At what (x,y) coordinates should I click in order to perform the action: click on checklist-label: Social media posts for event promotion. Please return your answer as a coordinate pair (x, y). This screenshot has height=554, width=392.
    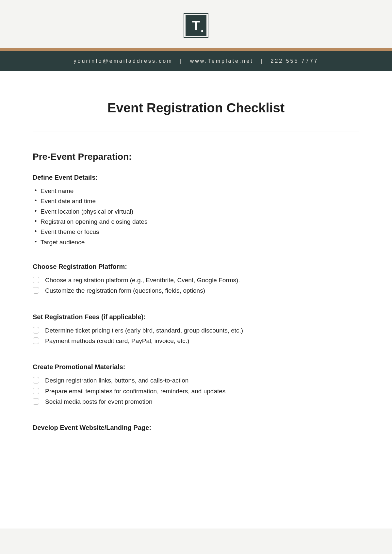
    Looking at the image, I should click on (99, 402).